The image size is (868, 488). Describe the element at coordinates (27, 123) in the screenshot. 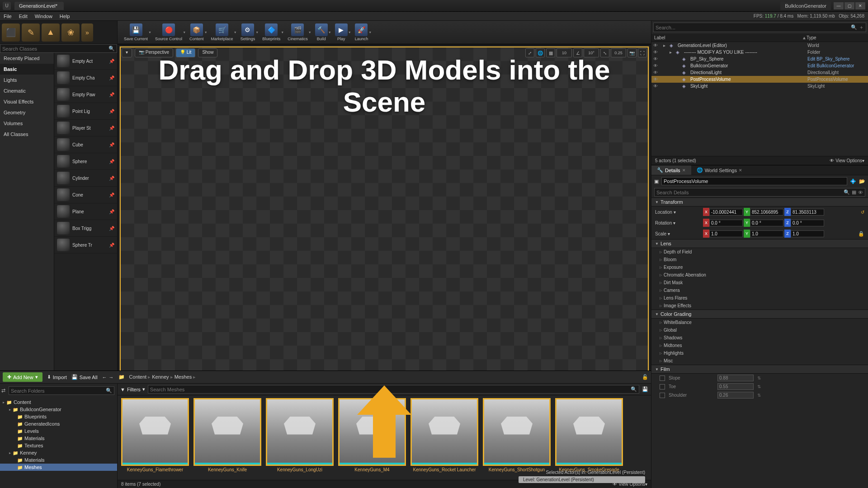

I see `category-item: Volumes` at that location.